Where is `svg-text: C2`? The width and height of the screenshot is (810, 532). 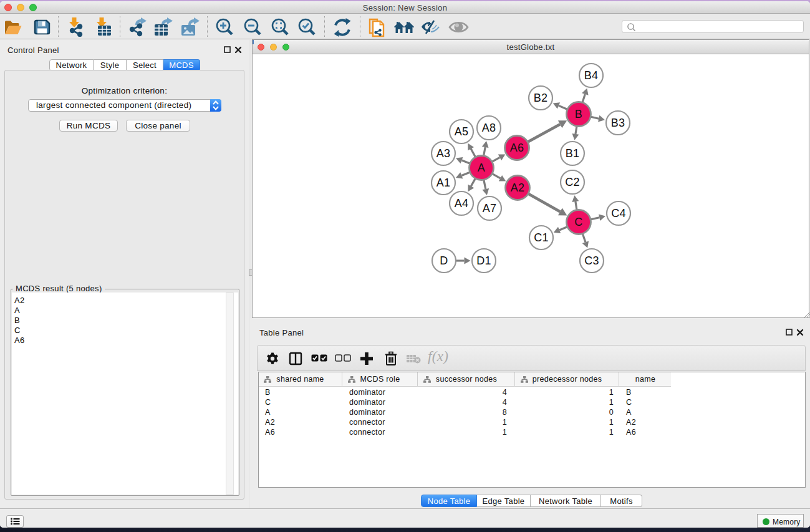
svg-text: C2 is located at coordinates (572, 182).